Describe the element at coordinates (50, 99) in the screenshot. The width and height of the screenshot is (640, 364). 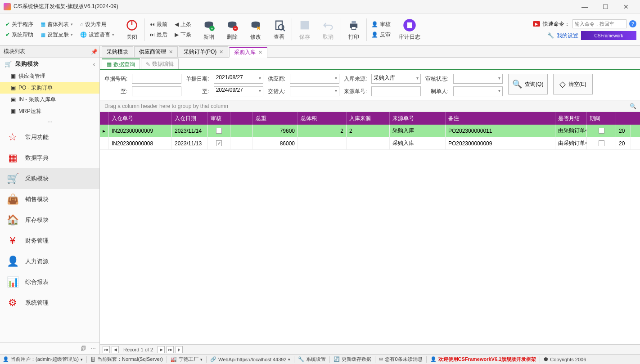
I see `tree-item: ▣IN - 采购入库单` at that location.